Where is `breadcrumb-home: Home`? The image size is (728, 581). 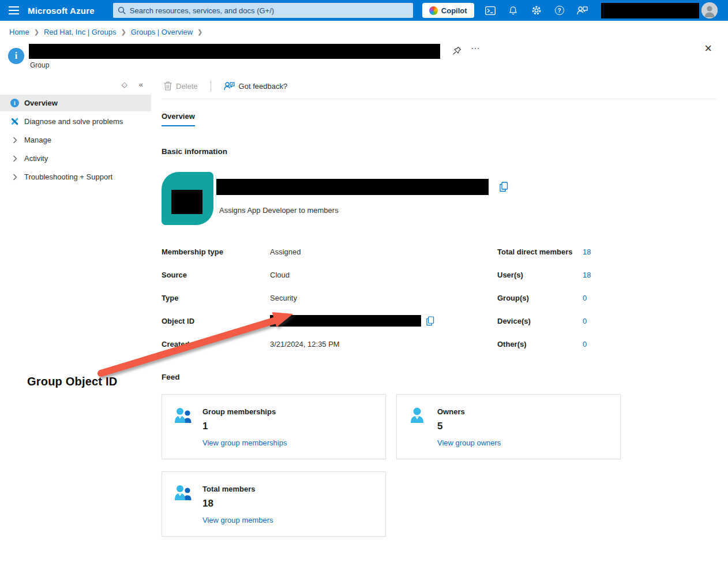 breadcrumb-home: Home is located at coordinates (20, 32).